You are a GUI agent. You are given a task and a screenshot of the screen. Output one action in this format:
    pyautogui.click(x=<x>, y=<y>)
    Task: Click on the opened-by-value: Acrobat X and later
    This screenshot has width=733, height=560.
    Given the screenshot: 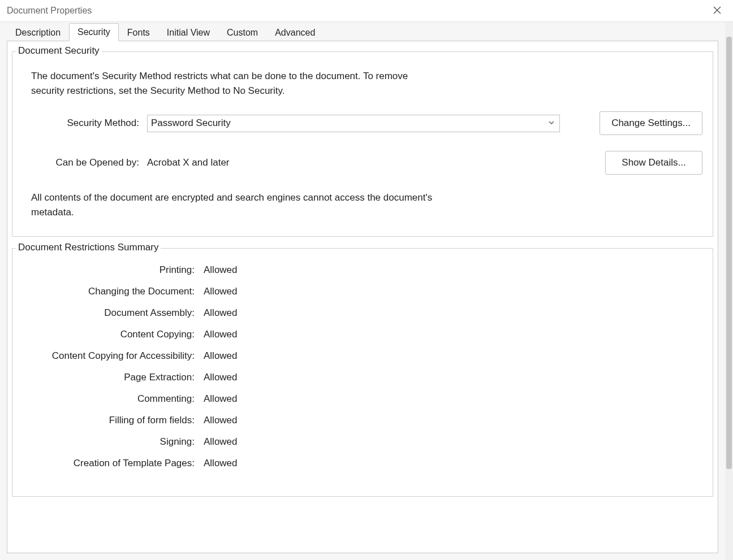 What is the action you would take?
    pyautogui.click(x=370, y=163)
    